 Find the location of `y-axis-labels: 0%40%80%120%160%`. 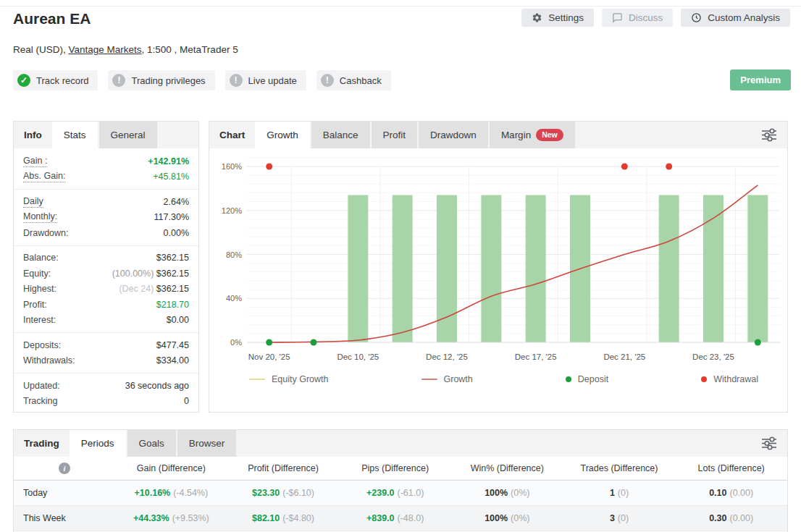

y-axis-labels: 0%40%80%120%160% is located at coordinates (232, 255).